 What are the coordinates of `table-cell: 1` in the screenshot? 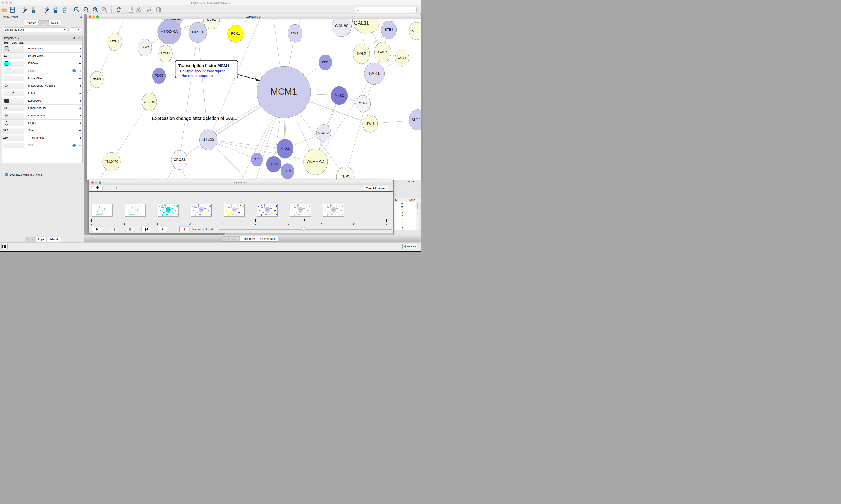 It's located at (402, 213).